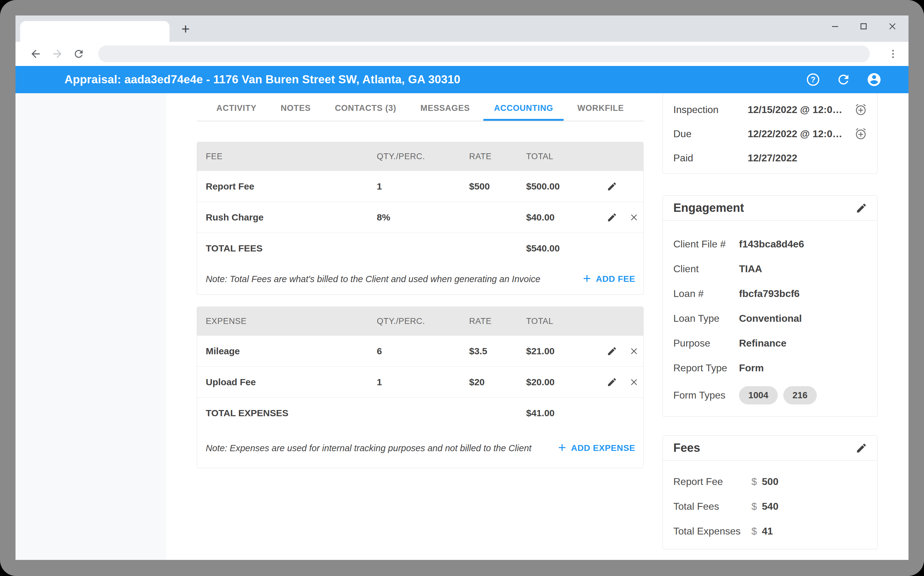 The height and width of the screenshot is (576, 924). Describe the element at coordinates (420, 109) in the screenshot. I see `section-tabs: ACTIVITY NOTES CONTACTS (3) MESSAGES ACC…` at that location.